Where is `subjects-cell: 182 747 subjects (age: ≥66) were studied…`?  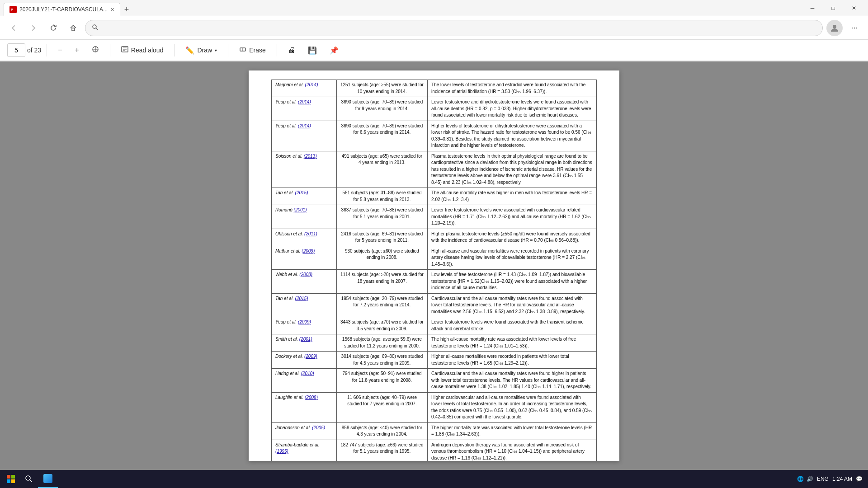 subjects-cell: 182 747 subjects (age: ≥66) were studied… is located at coordinates (382, 450).